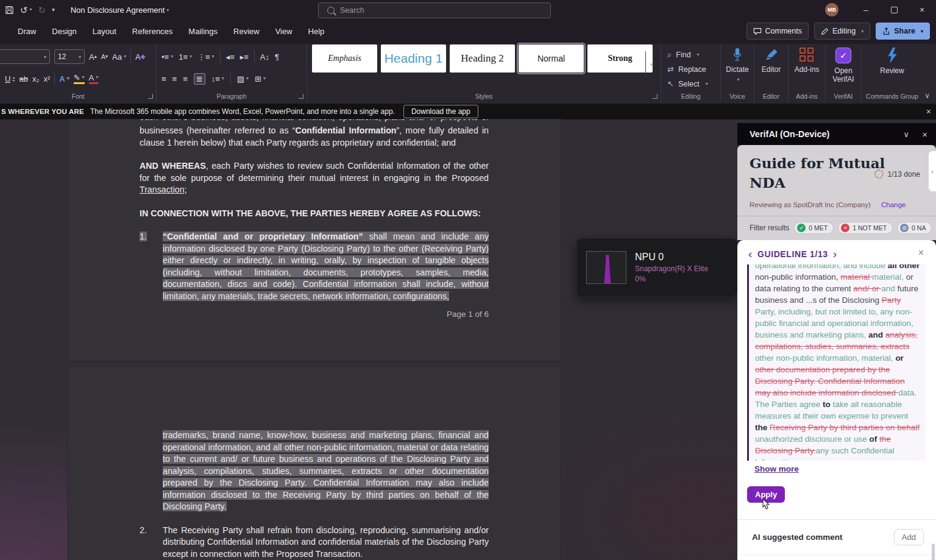 Image resolution: width=936 pixels, height=560 pixels. I want to click on text-effects-button: A▾, so click(64, 79).